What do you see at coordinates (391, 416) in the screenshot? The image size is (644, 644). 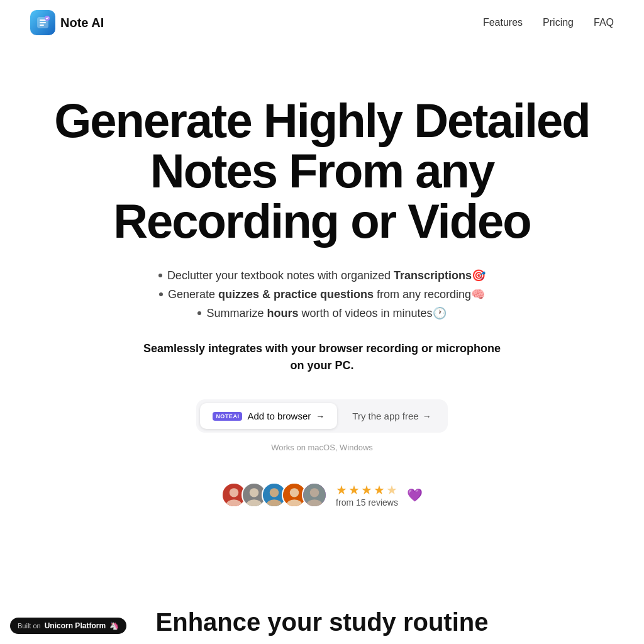 I see `try-app-free-button: Try the app free →` at bounding box center [391, 416].